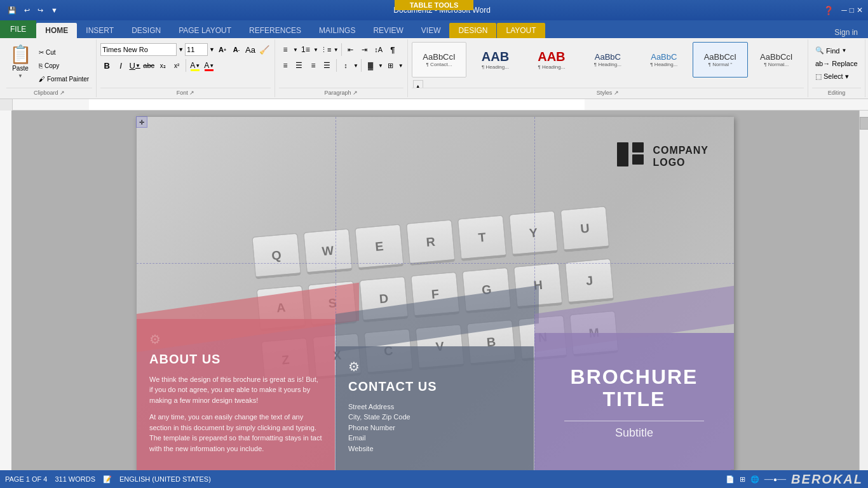 This screenshot has width=868, height=488. Describe the element at coordinates (843, 10) in the screenshot. I see `window-controls: ❓ ─ □ ✕` at that location.